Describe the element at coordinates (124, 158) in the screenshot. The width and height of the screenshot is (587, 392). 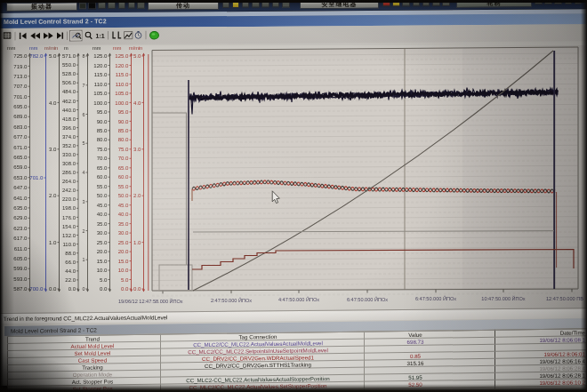
I see `svg-text: 70.0` at that location.